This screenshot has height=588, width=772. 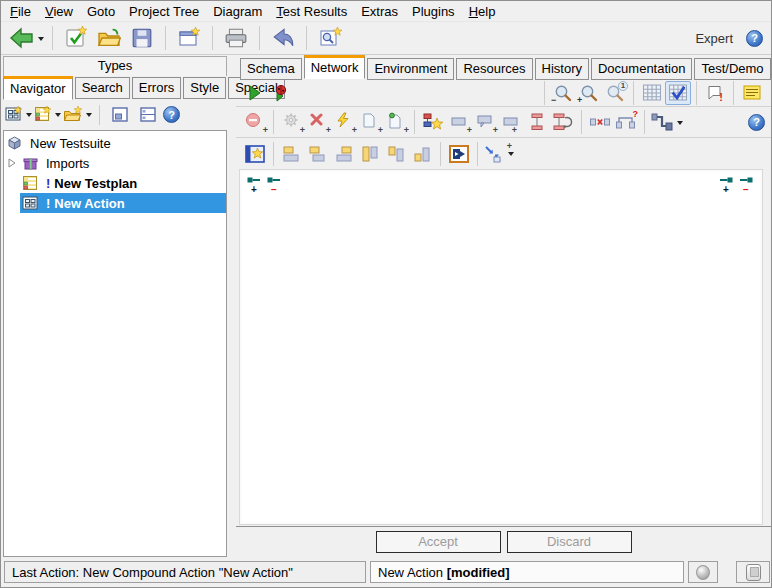 What do you see at coordinates (156, 88) in the screenshot?
I see `tab-errors: Errors` at bounding box center [156, 88].